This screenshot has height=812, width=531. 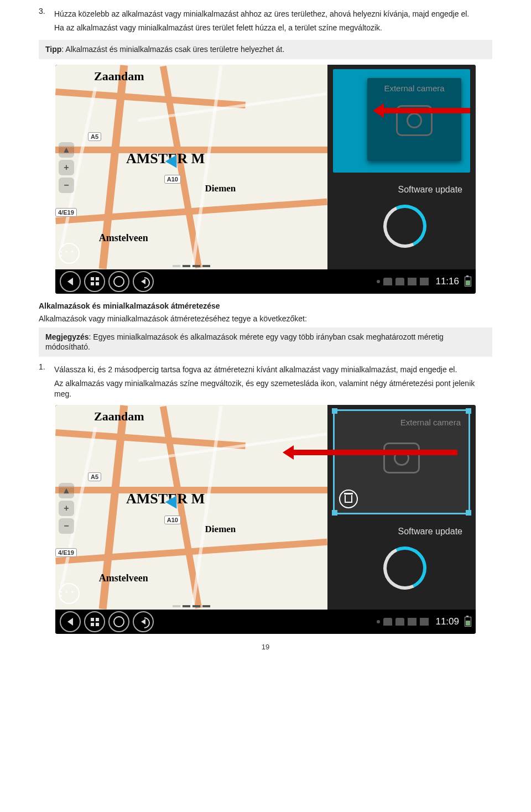 What do you see at coordinates (273, 28) in the screenshot?
I see `step-3-sub: Ha az alkalmazást vagy minialkalmazást ü…` at bounding box center [273, 28].